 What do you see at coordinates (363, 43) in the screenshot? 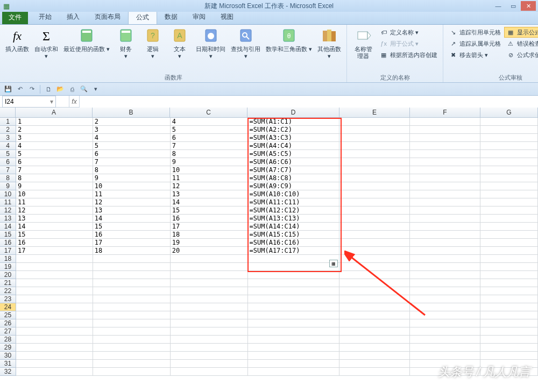
I see `name-manager-button: 名称管理器` at bounding box center [363, 43].